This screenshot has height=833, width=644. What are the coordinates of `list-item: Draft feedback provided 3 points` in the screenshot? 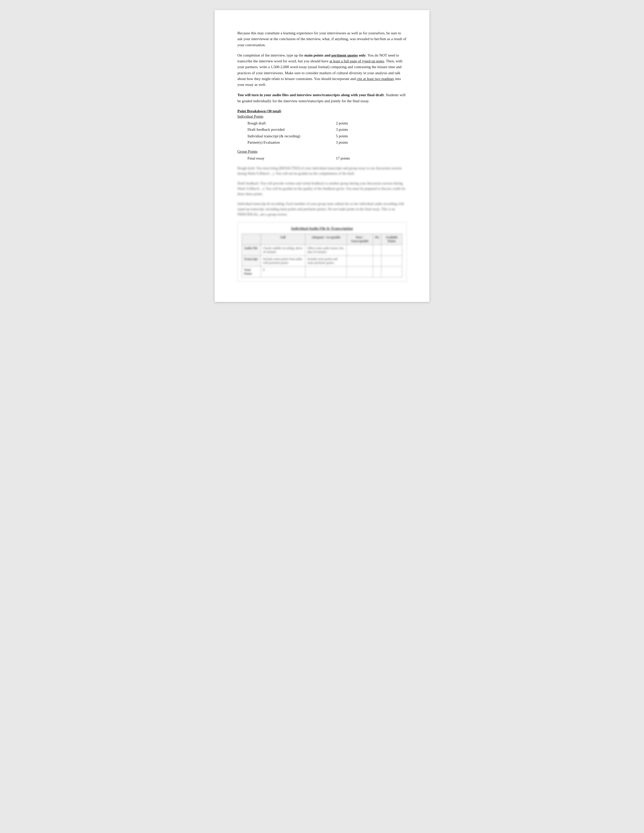 It's located at (327, 130).